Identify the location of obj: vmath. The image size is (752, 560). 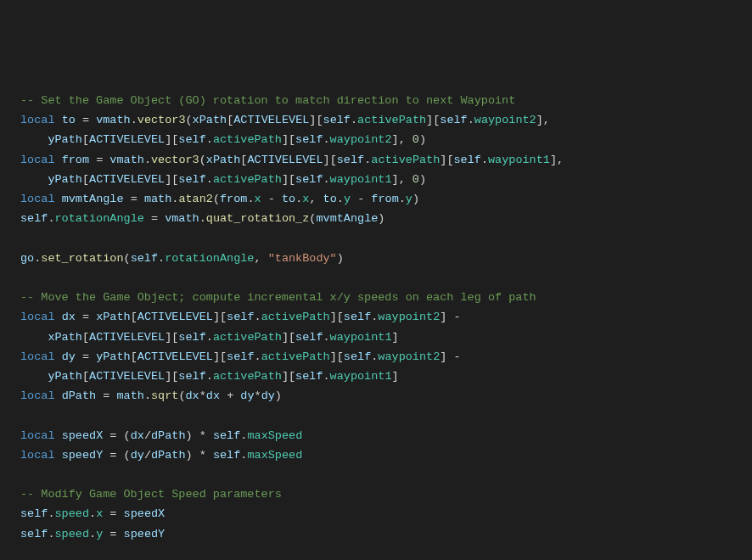
(114, 120).